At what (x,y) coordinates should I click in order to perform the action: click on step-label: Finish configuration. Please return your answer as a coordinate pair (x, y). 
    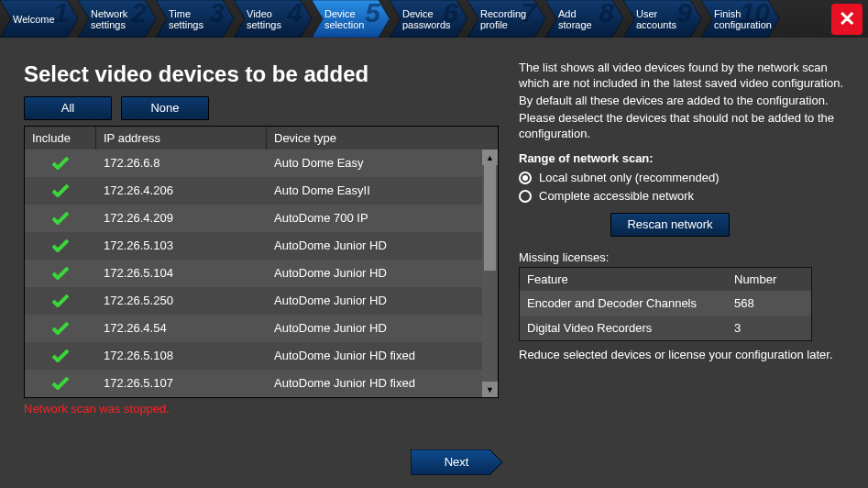
    Looking at the image, I should click on (733, 19).